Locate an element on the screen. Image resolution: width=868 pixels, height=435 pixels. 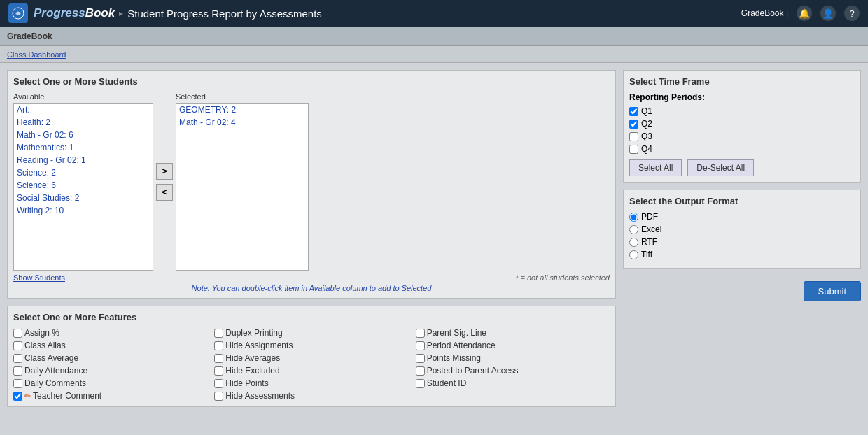
class-avg-checkbox is located at coordinates (18, 358).